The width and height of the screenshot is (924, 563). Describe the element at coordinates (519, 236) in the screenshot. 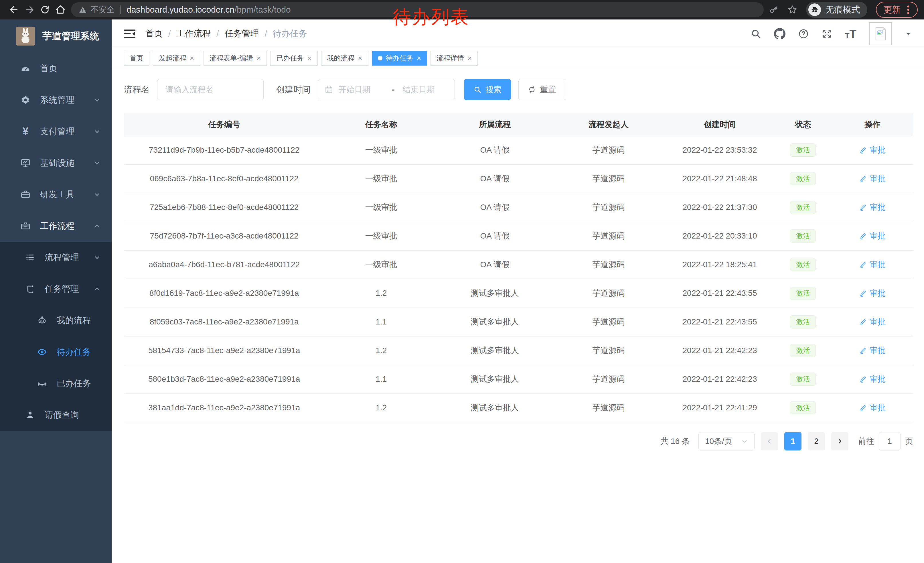

I see `table-row: 75d72608-7b7f-11ec-a3c8-acde48001122 一级审…` at that location.